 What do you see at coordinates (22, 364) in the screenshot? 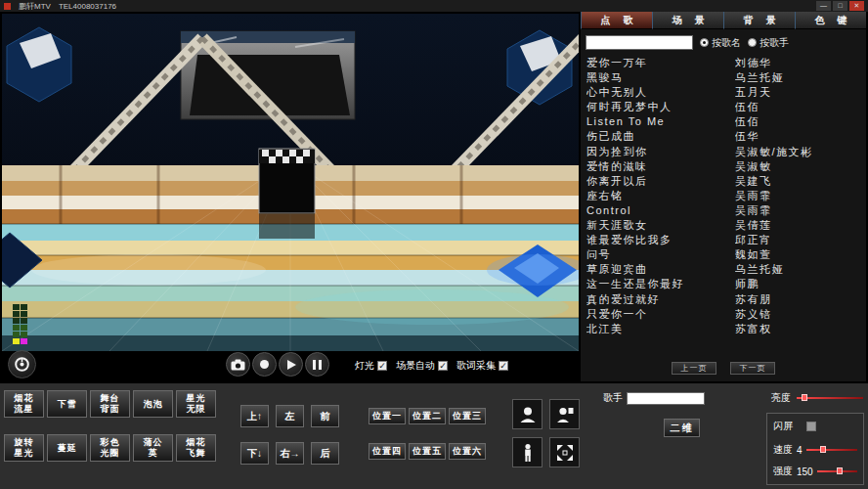
I see `effect-toggle-button` at bounding box center [22, 364].